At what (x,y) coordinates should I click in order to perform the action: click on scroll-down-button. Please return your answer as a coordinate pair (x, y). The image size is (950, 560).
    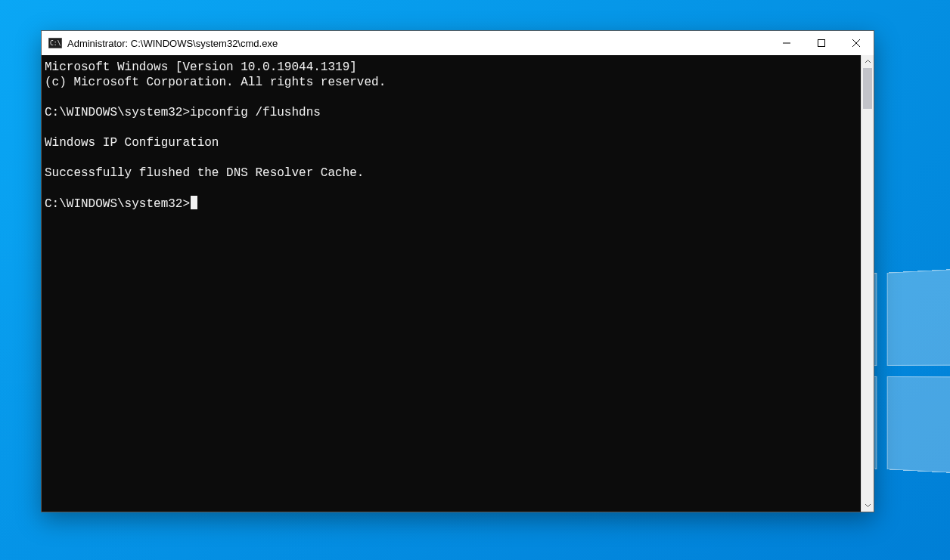
    Looking at the image, I should click on (868, 505).